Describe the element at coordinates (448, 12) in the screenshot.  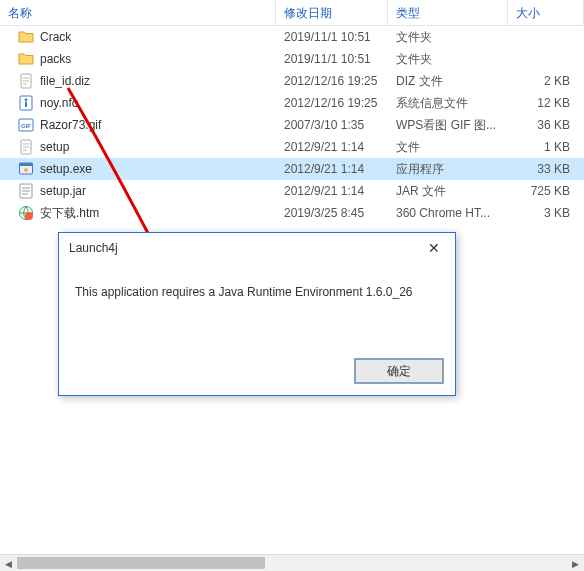
I see `col-type-header: 类型` at that location.